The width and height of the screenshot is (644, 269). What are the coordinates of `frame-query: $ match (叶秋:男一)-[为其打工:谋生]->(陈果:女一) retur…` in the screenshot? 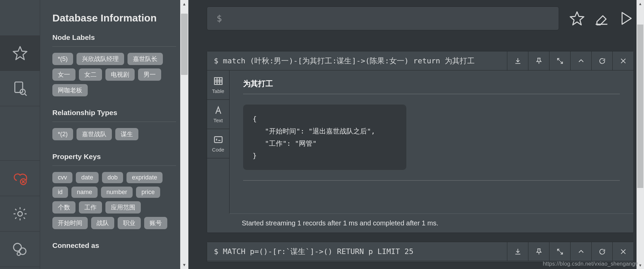 It's located at (357, 61).